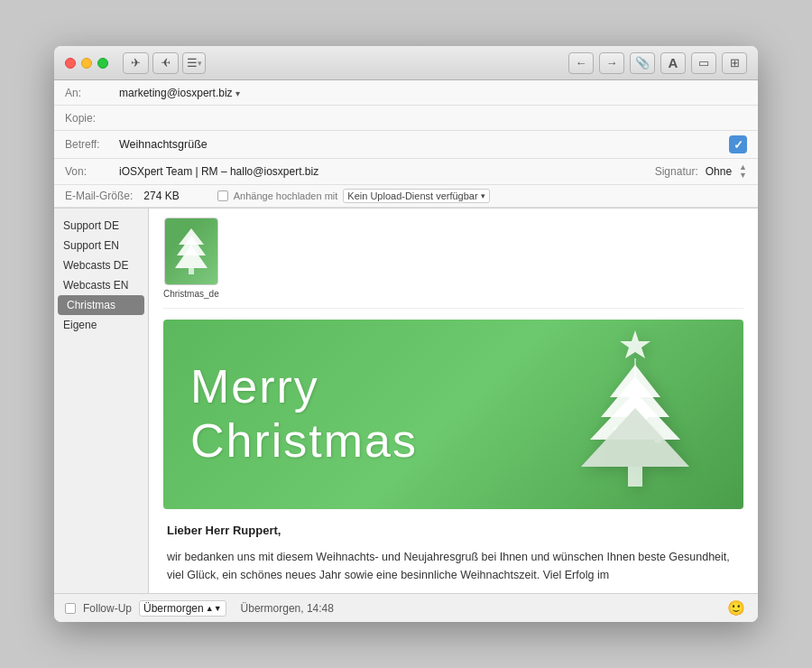 This screenshot has width=812, height=668. I want to click on email-greeting: Lieber Herr Ruppert,, so click(453, 531).